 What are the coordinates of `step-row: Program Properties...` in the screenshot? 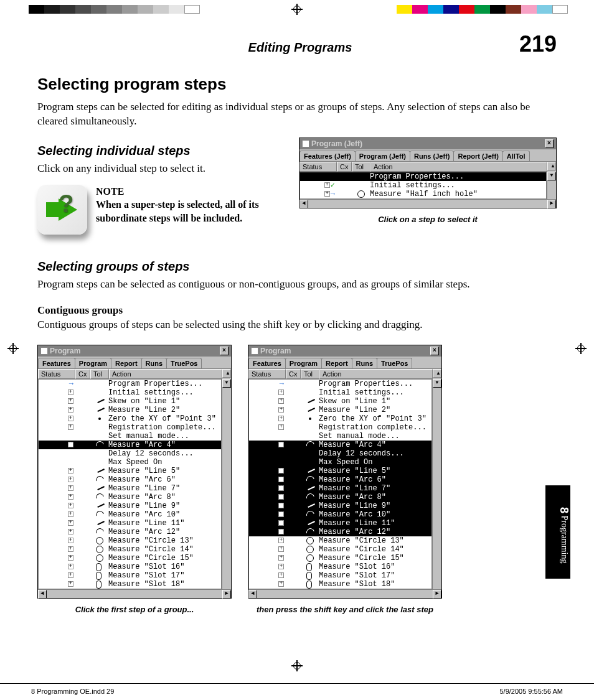 It's located at (423, 177).